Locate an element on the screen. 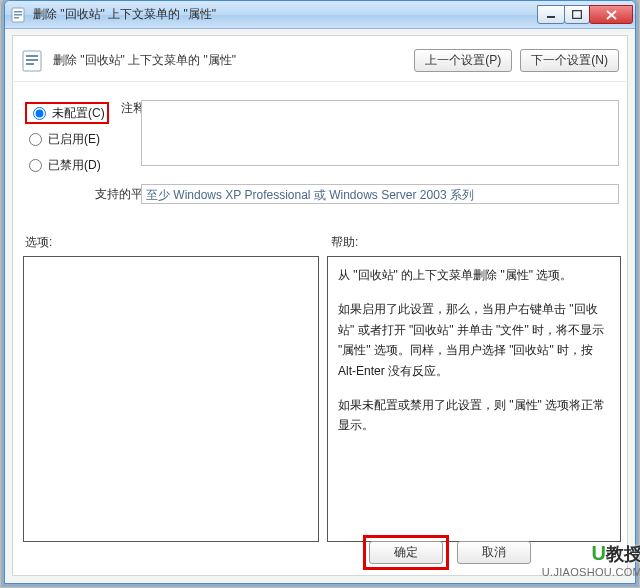 The image size is (640, 588). help-paragraph: 从 "回收站" 的上下文菜单删除 "属性" 选项。 is located at coordinates (474, 275).